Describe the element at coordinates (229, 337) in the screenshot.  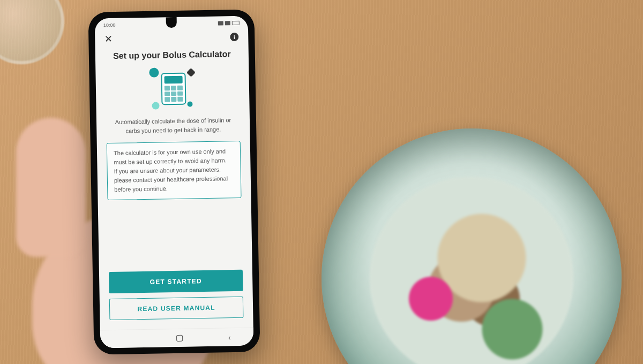
I see `nav-back-icon: ‹` at that location.